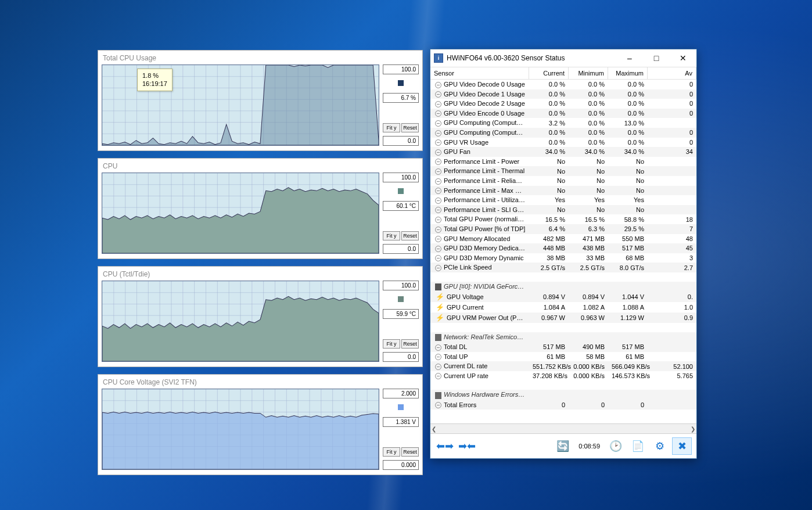 This screenshot has height=510, width=812. I want to click on table-row: Performance Limit - Reliabili... No No N…, so click(563, 181).